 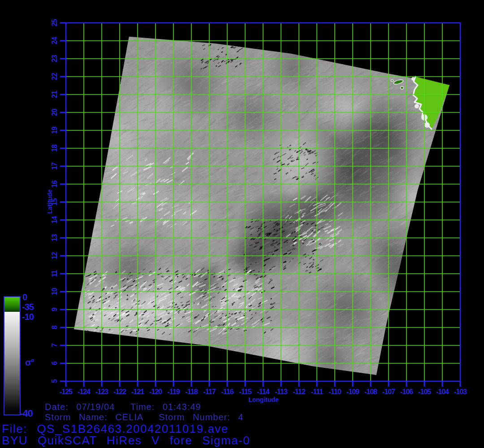 What do you see at coordinates (55, 238) in the screenshot?
I see `y-tick-label: 13` at bounding box center [55, 238].